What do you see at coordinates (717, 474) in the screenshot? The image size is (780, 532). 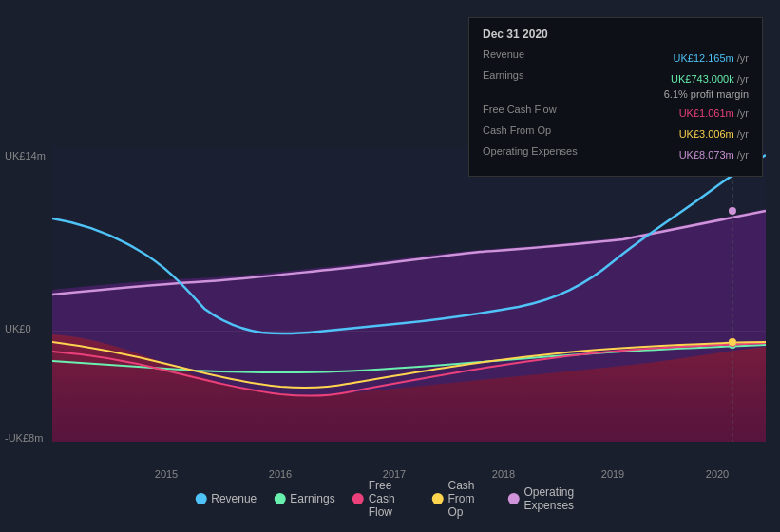 I see `x-label-2020: 2020` at bounding box center [717, 474].